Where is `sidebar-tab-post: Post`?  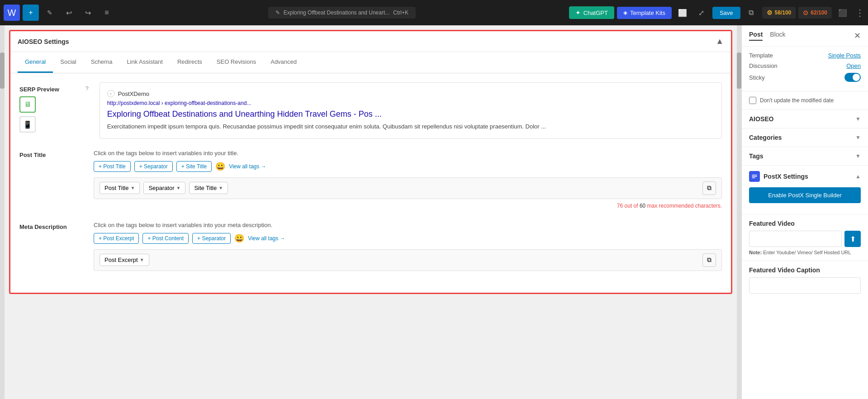 sidebar-tab-post: Post is located at coordinates (756, 36).